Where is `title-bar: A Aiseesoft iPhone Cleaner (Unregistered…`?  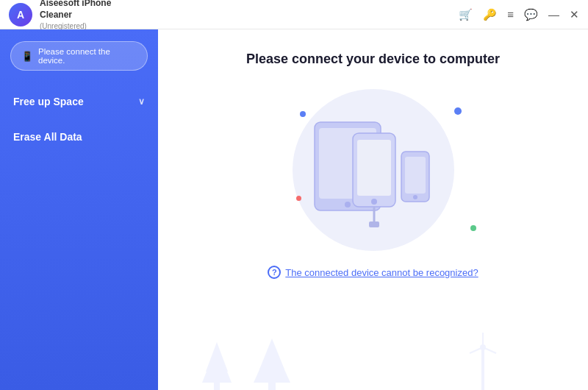
title-bar: A Aiseesoft iPhone Cleaner (Unregistered… is located at coordinates (294, 15).